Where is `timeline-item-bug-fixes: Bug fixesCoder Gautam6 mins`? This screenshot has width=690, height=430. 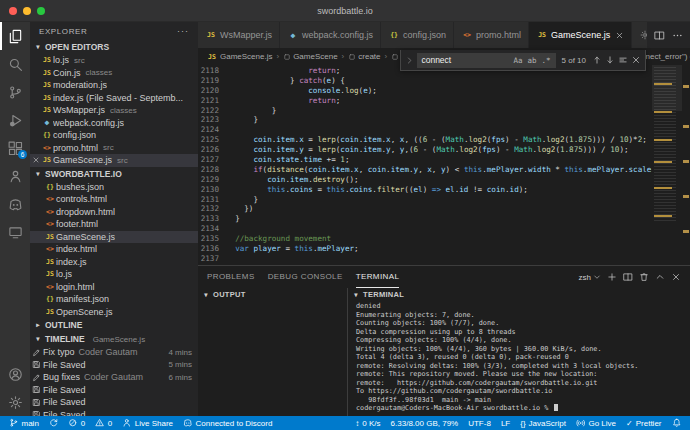 timeline-item-bug-fixes: Bug fixesCoder Gautam6 mins is located at coordinates (114, 378).